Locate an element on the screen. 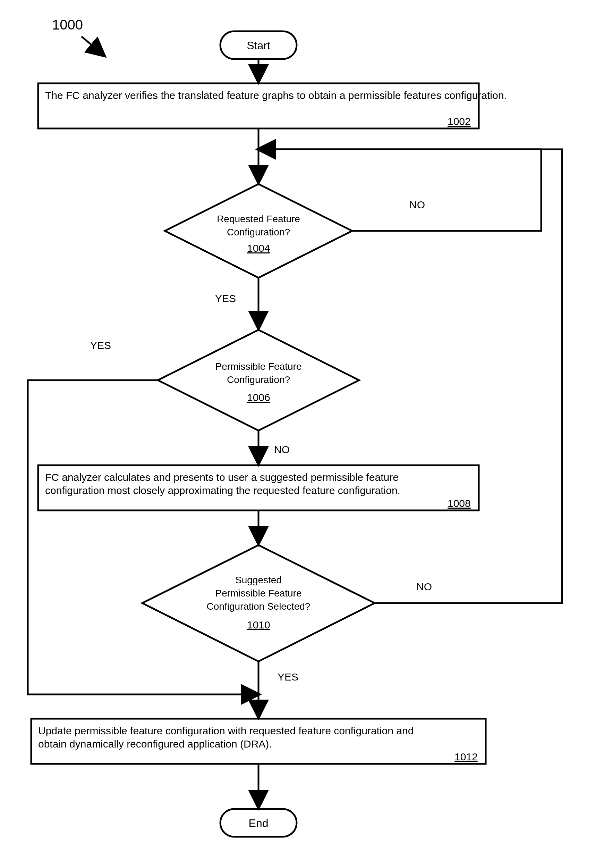 Image resolution: width=595 pixels, height=868 pixels. label-1006-no: NO is located at coordinates (282, 450).